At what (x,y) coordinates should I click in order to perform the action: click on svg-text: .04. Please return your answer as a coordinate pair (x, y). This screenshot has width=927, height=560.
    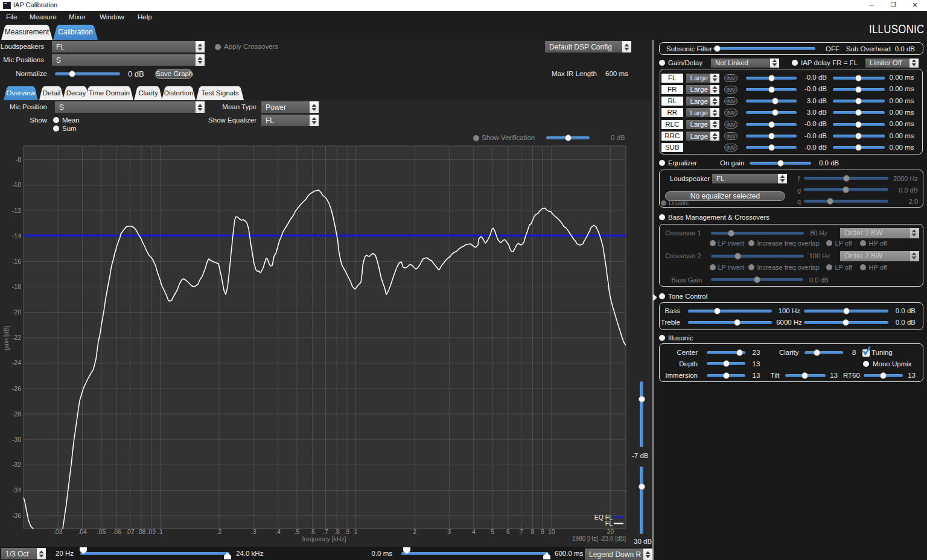
    Looking at the image, I should click on (82, 532).